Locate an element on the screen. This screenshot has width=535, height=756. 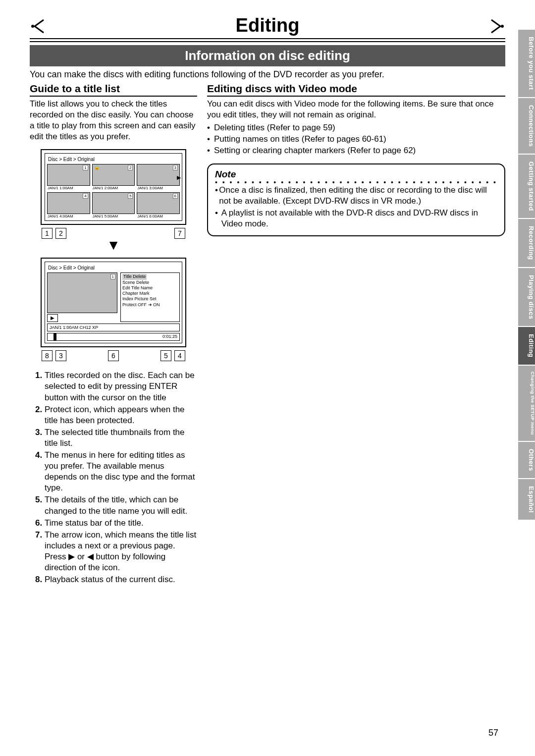
note-title: Note is located at coordinates (356, 174).